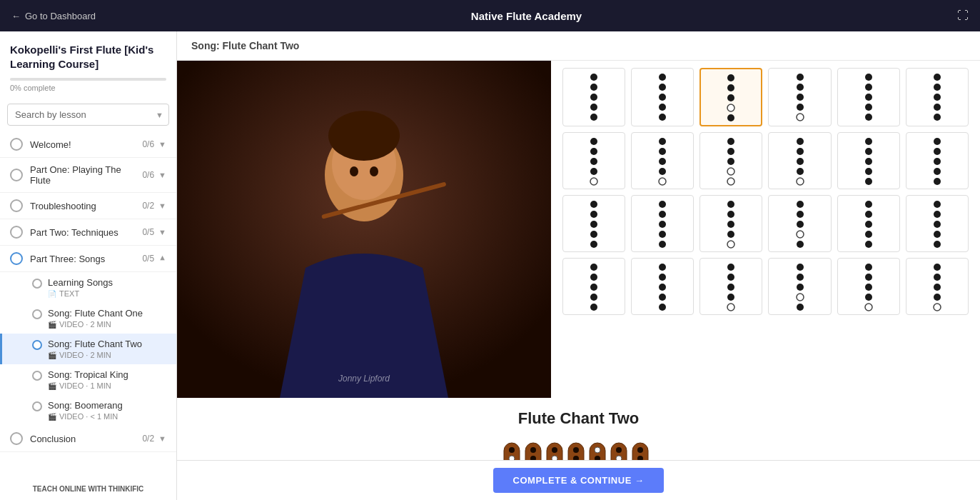 This screenshot has width=980, height=500. Describe the element at coordinates (490, 16) in the screenshot. I see `topbar: ← Go to Dashboard Native Flute Academy ⛶` at that location.